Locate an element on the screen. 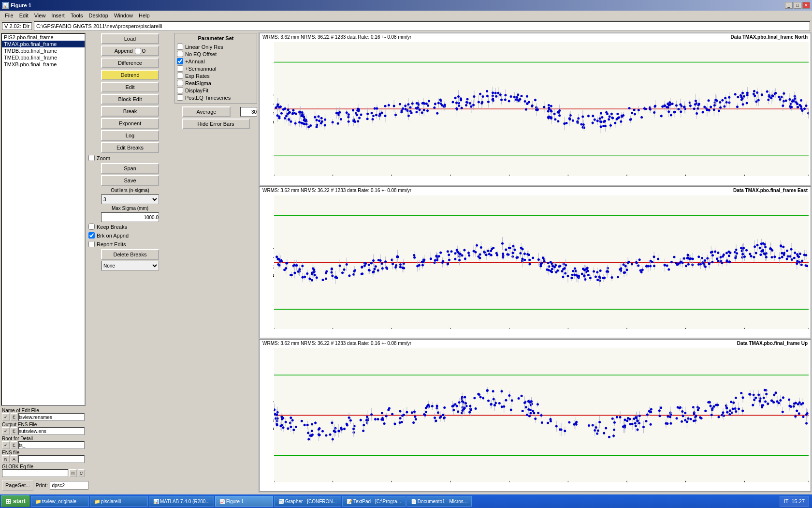 This screenshot has width=812, height=508. taskbar-item-0: 📁 tsview_originale is located at coordinates (60, 501).